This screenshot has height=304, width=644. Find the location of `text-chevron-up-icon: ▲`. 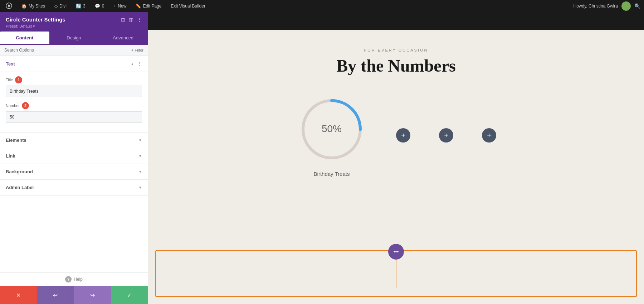

text-chevron-up-icon: ▲ is located at coordinates (132, 64).